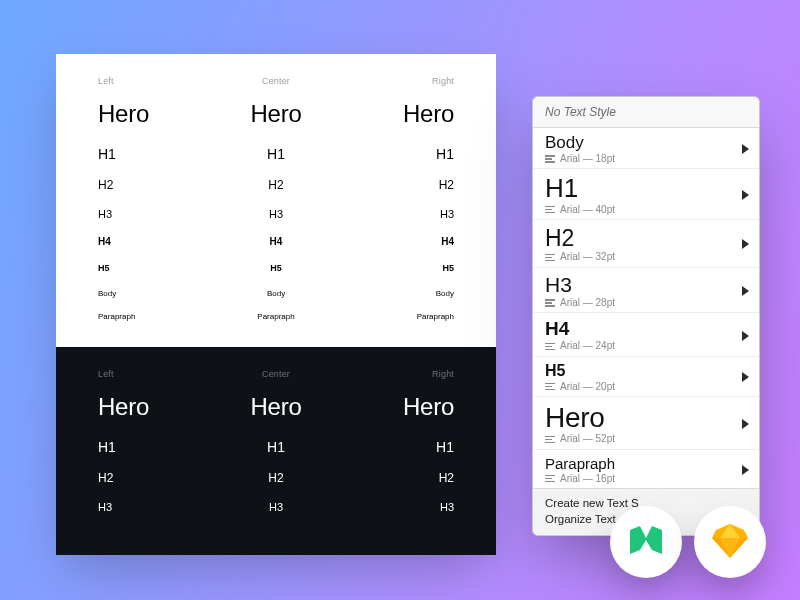  I want to click on column-center: Center Hero H1 H2 H3 H4 H5 Body Paraprap…, so click(276, 198).